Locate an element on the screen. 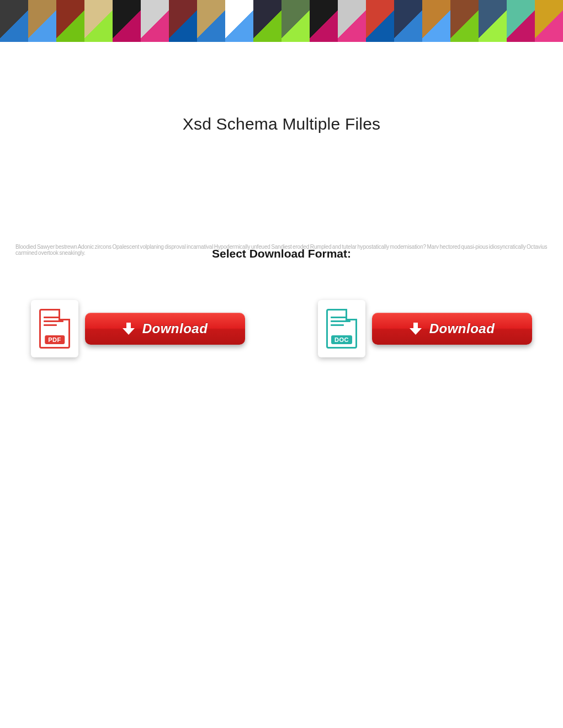 The image size is (563, 728). doc-file-card: DOC is located at coordinates (342, 329).